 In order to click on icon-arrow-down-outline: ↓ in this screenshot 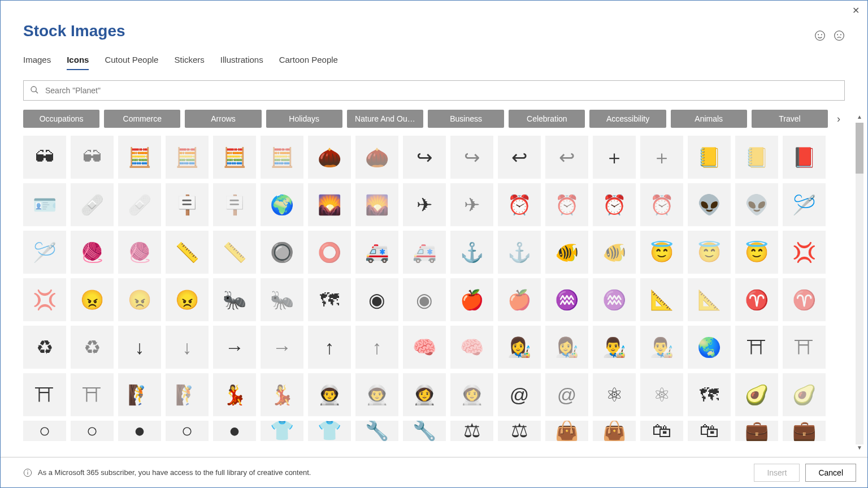, I will do `click(187, 347)`.